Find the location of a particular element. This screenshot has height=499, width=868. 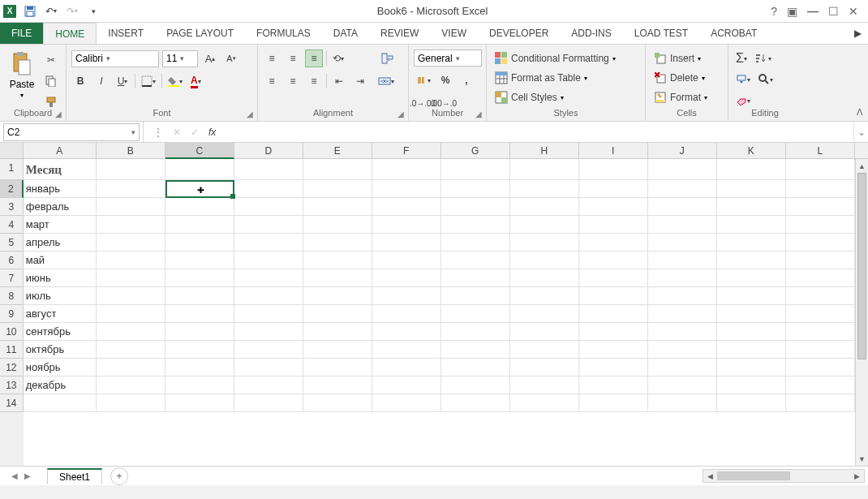

row-header: 9 is located at coordinates (11, 314).